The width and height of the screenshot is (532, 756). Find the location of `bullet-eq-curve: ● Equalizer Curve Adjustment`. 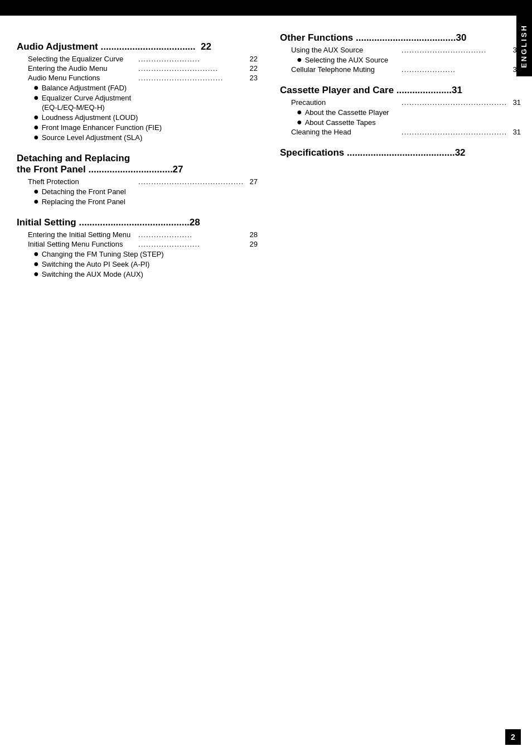

bullet-eq-curve: ● Equalizer Curve Adjustment is located at coordinates (137, 98).